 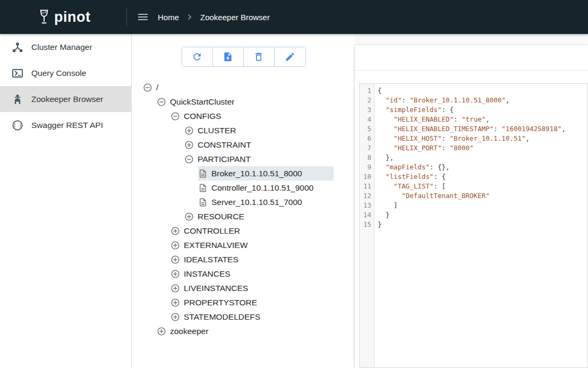 I want to click on code-line: "HELIX_ENABLED_TIMESTAMP": "160019425891…, so click(x=482, y=129).